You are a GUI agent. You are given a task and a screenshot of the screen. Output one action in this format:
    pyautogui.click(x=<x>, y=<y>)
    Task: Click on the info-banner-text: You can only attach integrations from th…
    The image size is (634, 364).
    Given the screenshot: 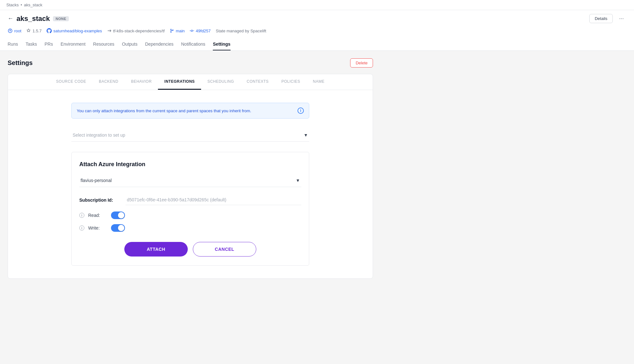 What is the action you would take?
    pyautogui.click(x=164, y=111)
    